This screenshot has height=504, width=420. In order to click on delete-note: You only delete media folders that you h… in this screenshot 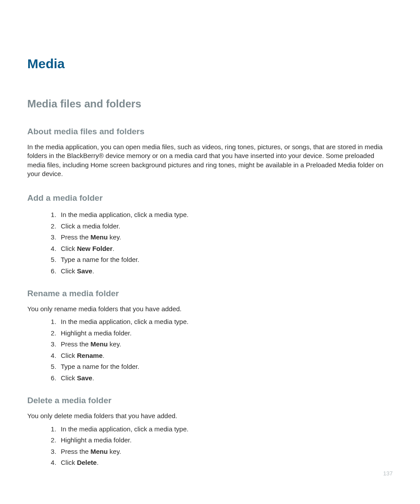, I will do `click(210, 416)`.